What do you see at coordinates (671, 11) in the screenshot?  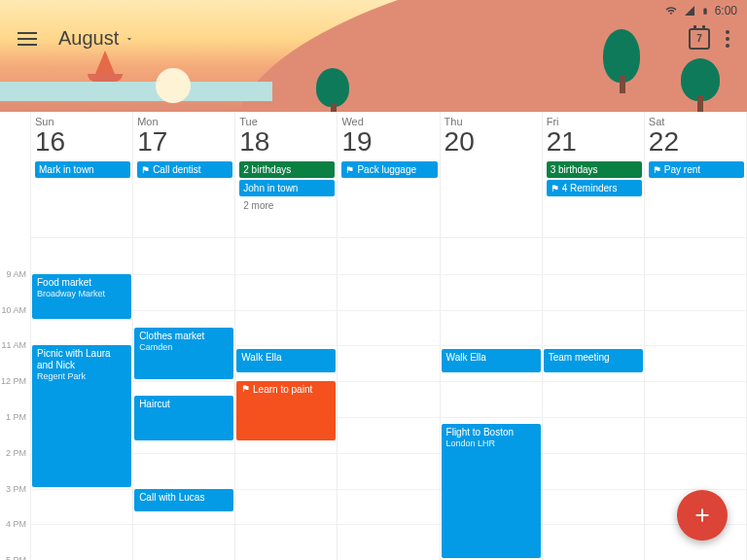 I see `wifi-icon` at bounding box center [671, 11].